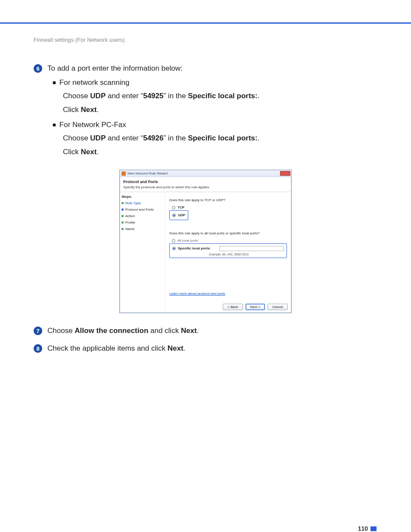 The height and width of the screenshot is (532, 411). What do you see at coordinates (228, 233) in the screenshot?
I see `wizard-question-ports: Does this rule apply to all local ports …` at bounding box center [228, 233].